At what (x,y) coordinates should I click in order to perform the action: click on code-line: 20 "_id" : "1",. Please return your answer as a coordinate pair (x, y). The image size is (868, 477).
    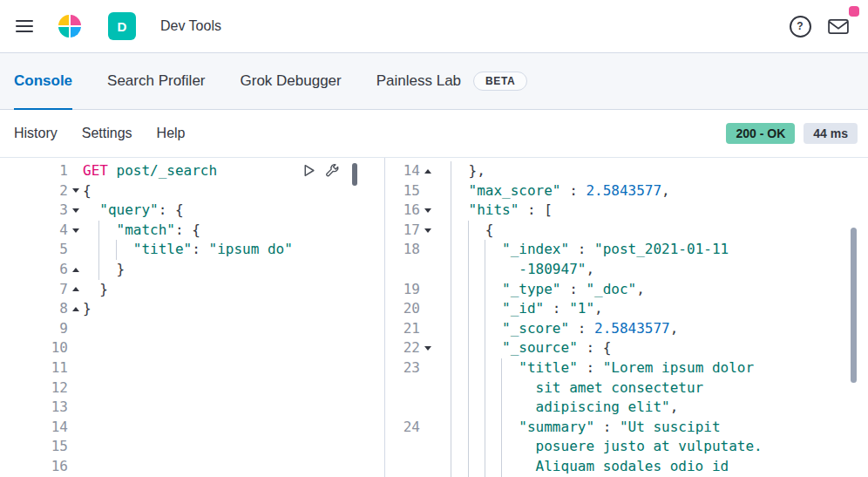
    Looking at the image, I should click on (627, 309).